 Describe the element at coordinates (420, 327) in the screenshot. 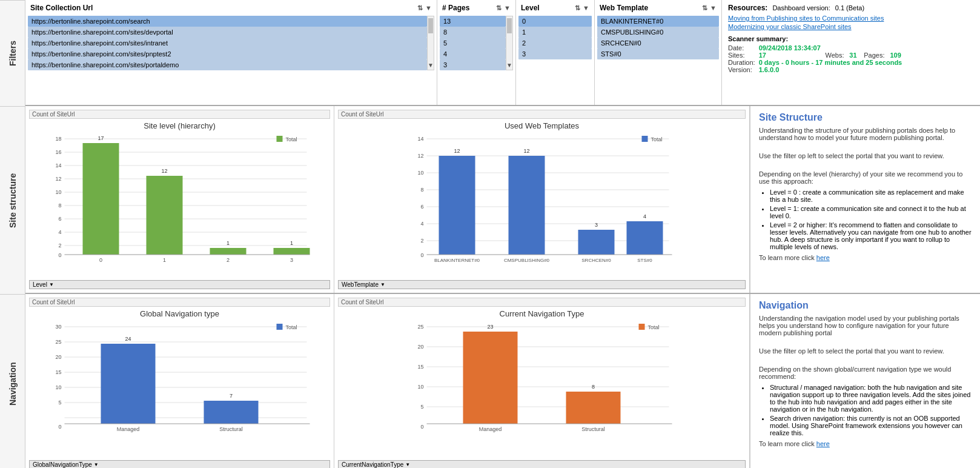

I see `svg-text: 25` at that location.